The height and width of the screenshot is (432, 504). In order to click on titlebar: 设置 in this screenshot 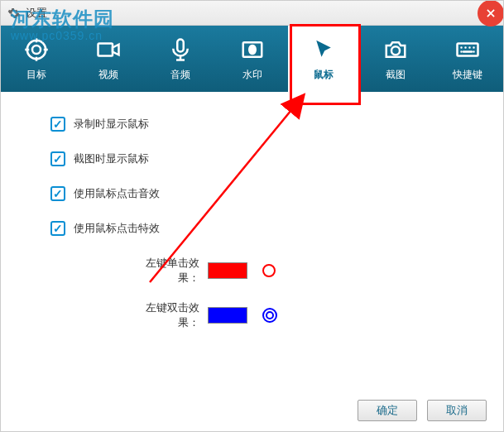, I will do `click(252, 13)`.